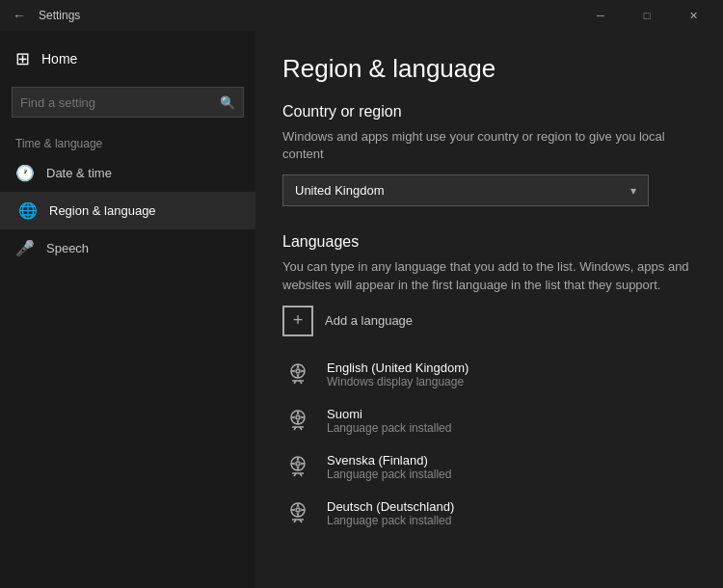 This screenshot has height=588, width=723. What do you see at coordinates (390, 521) in the screenshot?
I see `language-status-deutsch: Language pack installed` at bounding box center [390, 521].